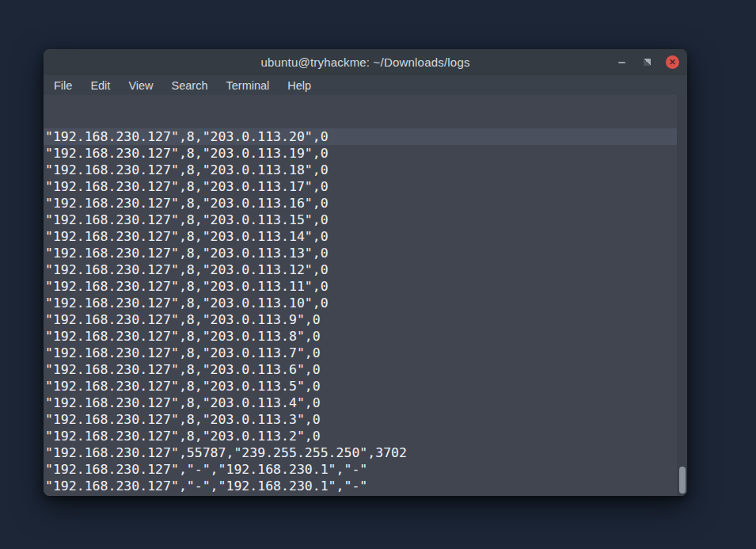  I want to click on terminal-line: "192.168.230.127",8,"203.0.113.11",0, so click(366, 287).